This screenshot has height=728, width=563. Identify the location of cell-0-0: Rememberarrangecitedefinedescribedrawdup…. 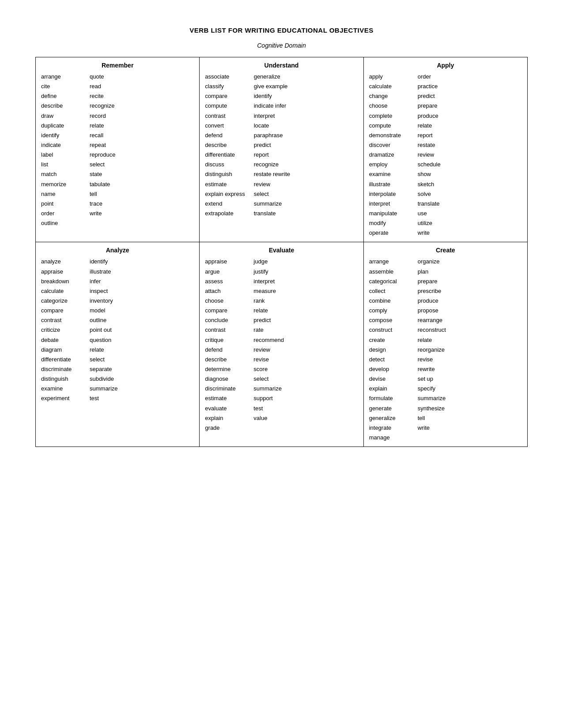
(117, 150).